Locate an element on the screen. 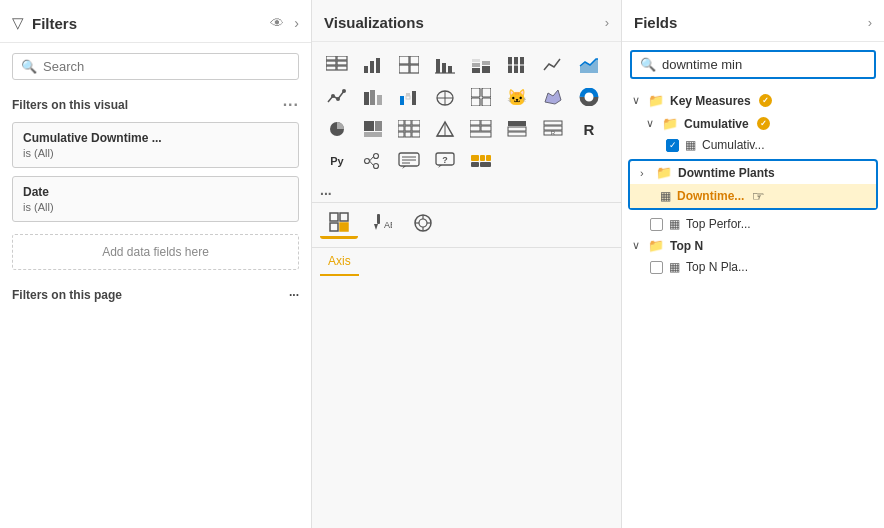  viz-icon-table is located at coordinates (337, 65).